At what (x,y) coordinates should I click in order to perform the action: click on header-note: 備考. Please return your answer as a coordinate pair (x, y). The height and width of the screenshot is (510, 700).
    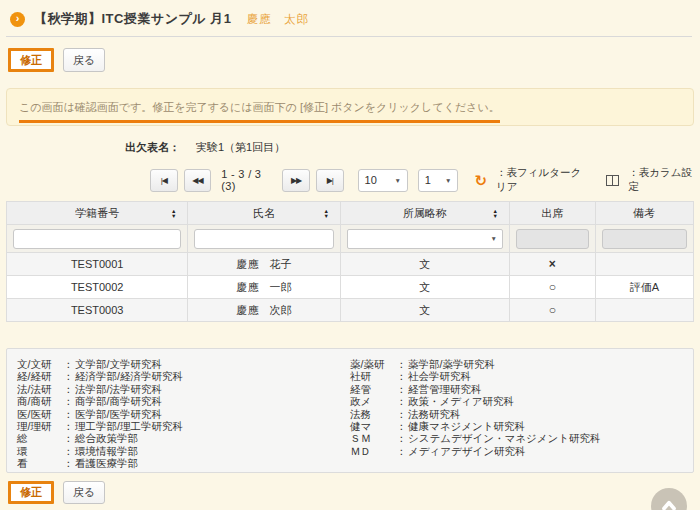
    Looking at the image, I should click on (644, 214).